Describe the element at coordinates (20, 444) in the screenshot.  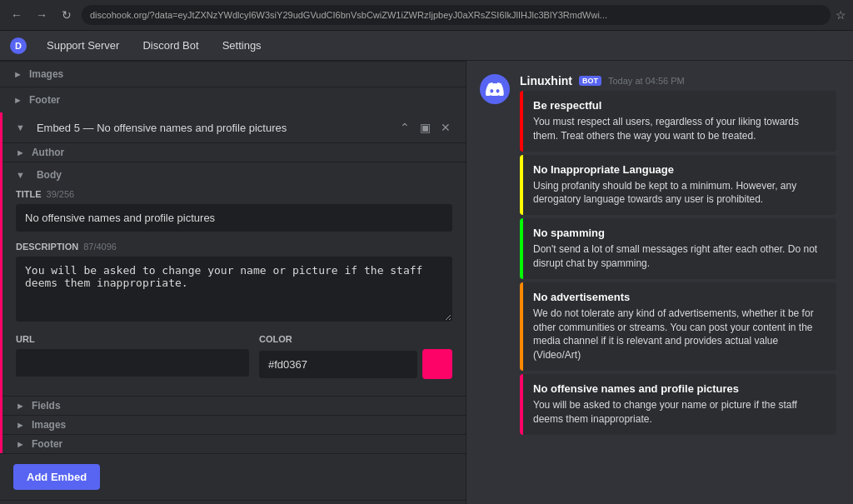
I see `chevron-right-icon-6: ►` at that location.